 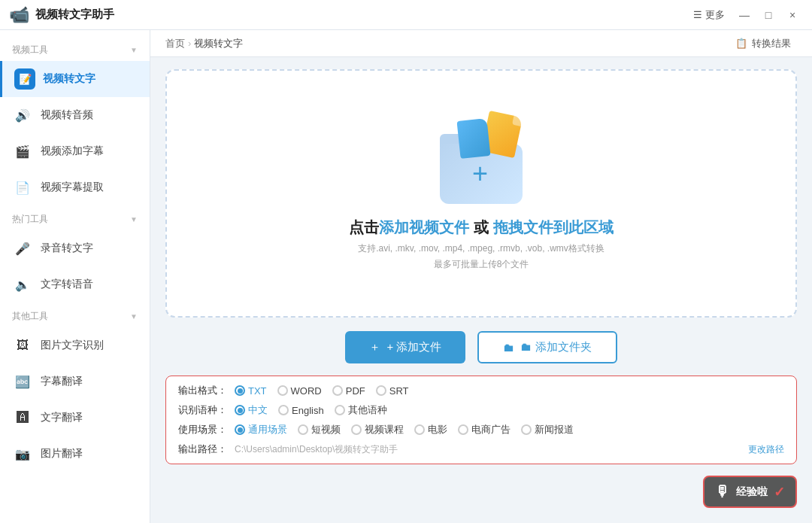 I want to click on sidebar-item-label: 视频转文字, so click(x=69, y=79).